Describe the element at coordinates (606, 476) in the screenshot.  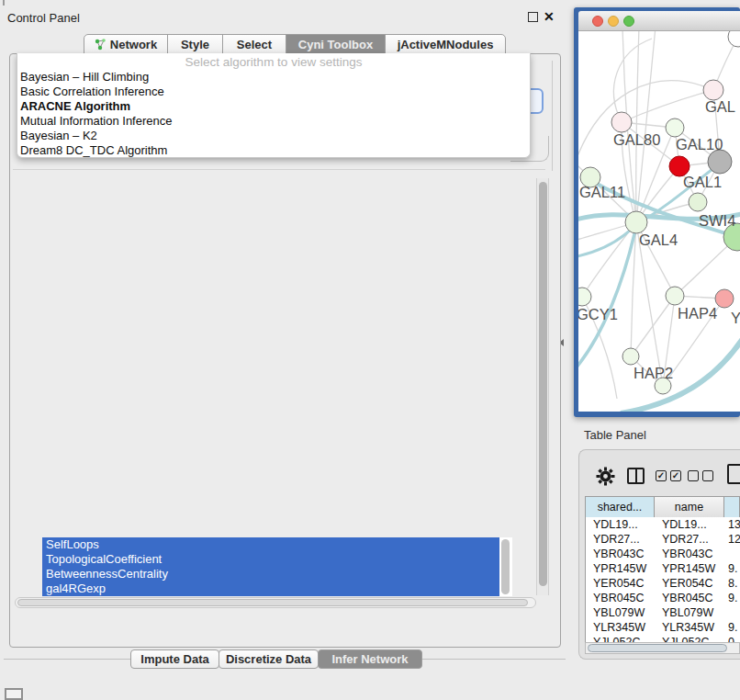
I see `gear-icon` at that location.